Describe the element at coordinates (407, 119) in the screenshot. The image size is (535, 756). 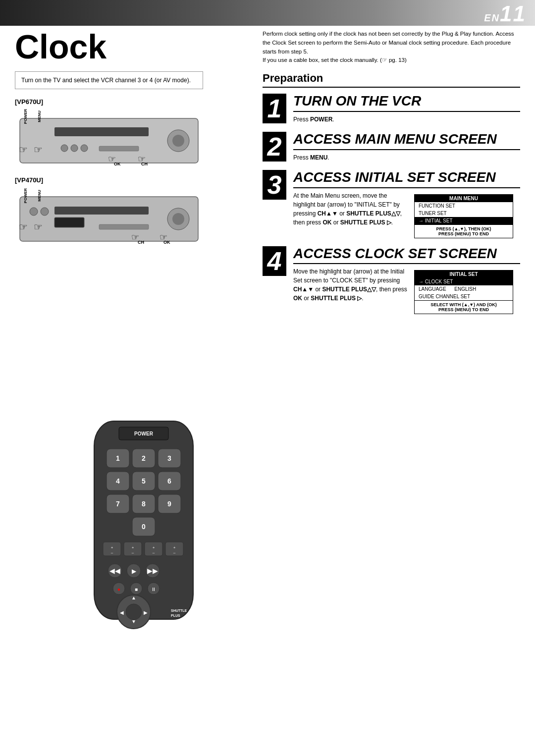
I see `step-1-body: Press POWER.` at that location.